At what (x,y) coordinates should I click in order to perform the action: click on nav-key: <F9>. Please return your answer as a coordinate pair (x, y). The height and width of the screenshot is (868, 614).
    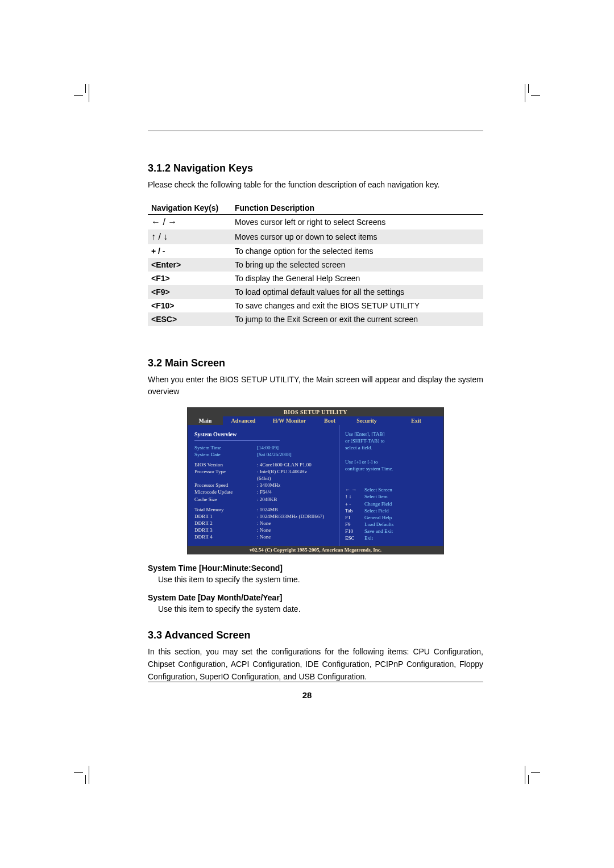
    Looking at the image, I should click on (190, 292).